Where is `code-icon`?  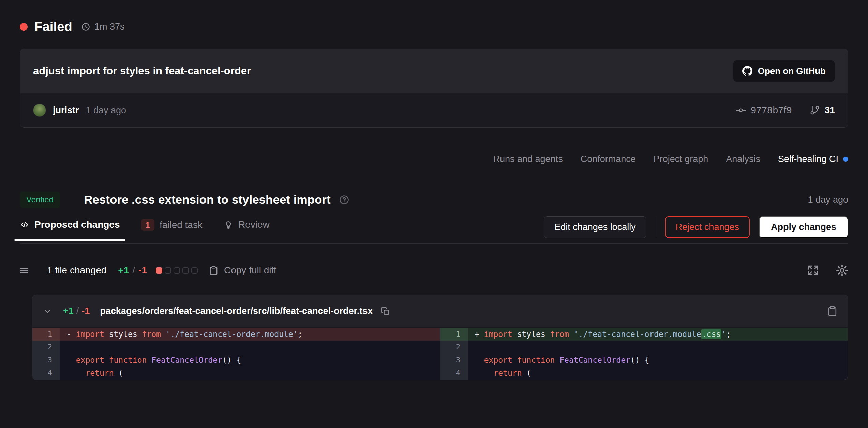 code-icon is located at coordinates (25, 225).